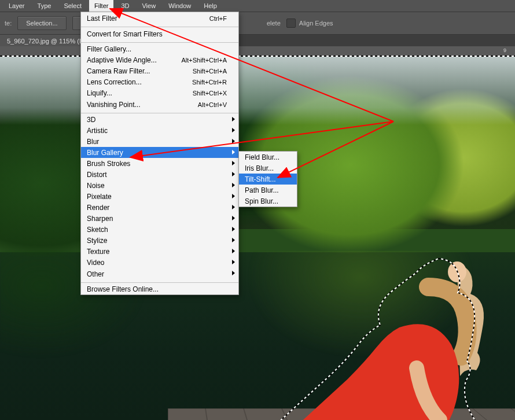 Image resolution: width=515 pixels, height=420 pixels. Describe the element at coordinates (341, 414) in the screenshot. I see `photo-dock` at that location.